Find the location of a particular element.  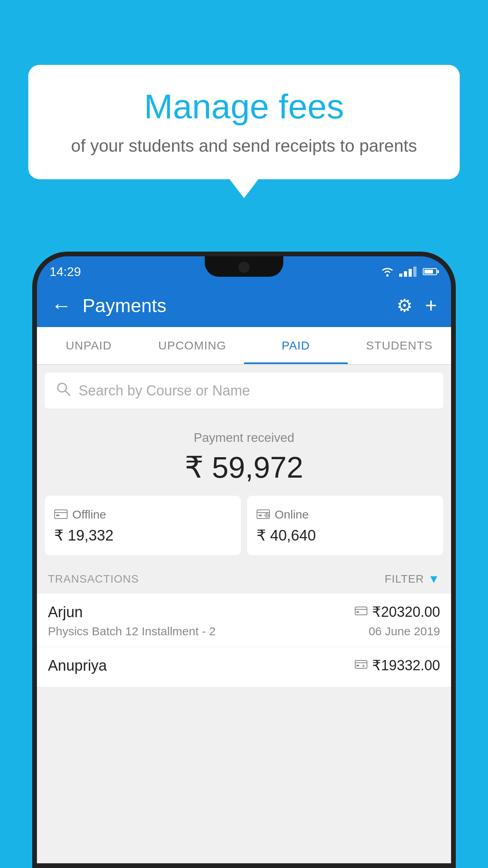

payment-cards: Offline ₹ 19,332 is located at coordinates (244, 530).